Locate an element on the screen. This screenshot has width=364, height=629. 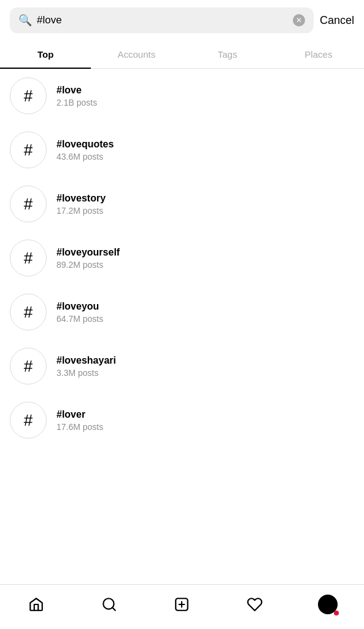
result-tag: #lover is located at coordinates (205, 415).